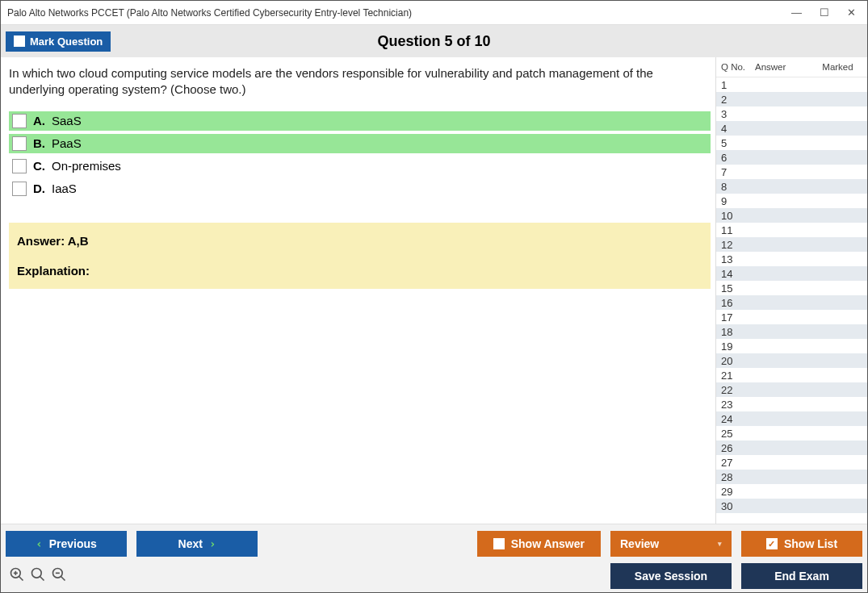  Describe the element at coordinates (824, 13) in the screenshot. I see `maximize-icon: ☐` at that location.